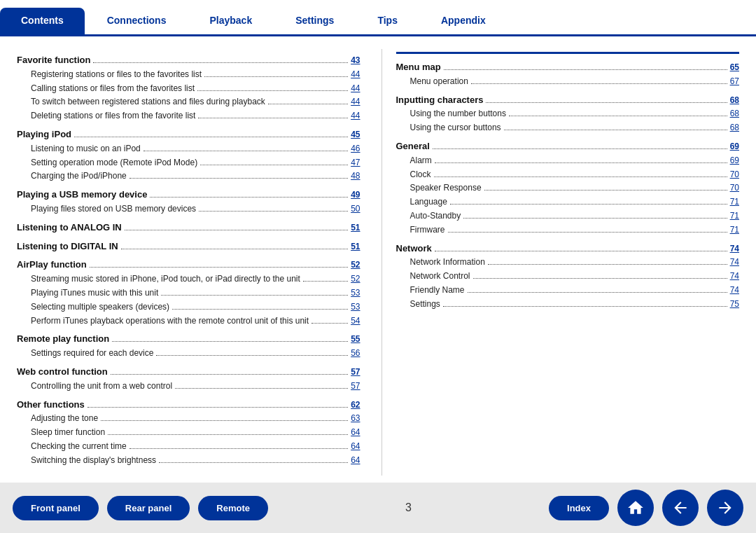 Image resolution: width=756 pixels, height=533 pixels. I want to click on toc-sub-entry: Playing files stored on USB memory devic…, so click(189, 209).